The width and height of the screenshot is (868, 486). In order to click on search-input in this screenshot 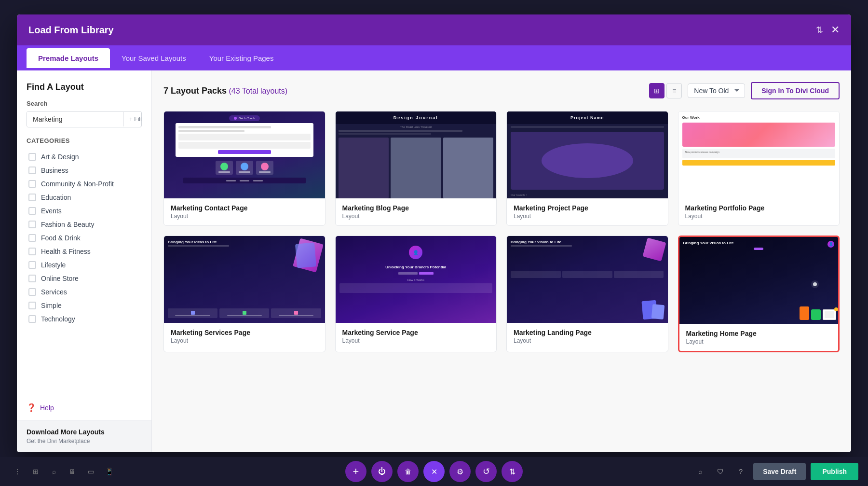, I will do `click(75, 119)`.